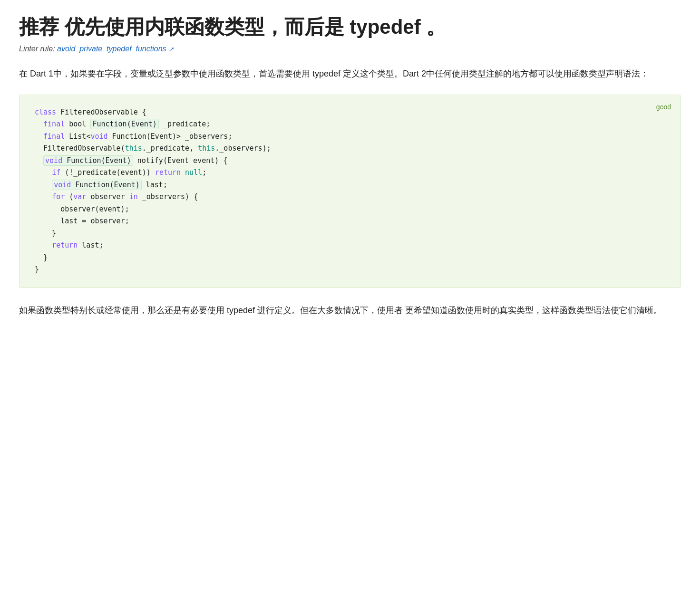  What do you see at coordinates (350, 113) in the screenshot?
I see `code-line-1: class FilteredObservable {` at bounding box center [350, 113].